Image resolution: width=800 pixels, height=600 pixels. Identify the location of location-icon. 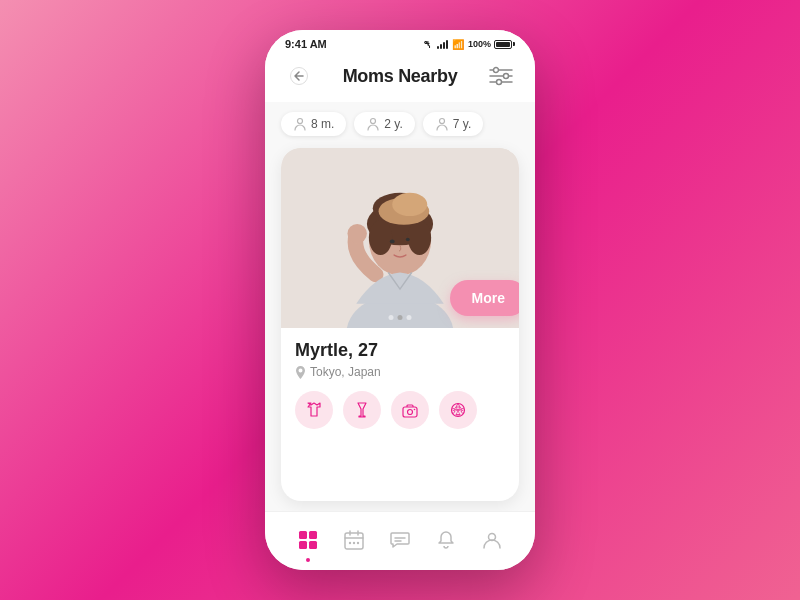
(300, 372).